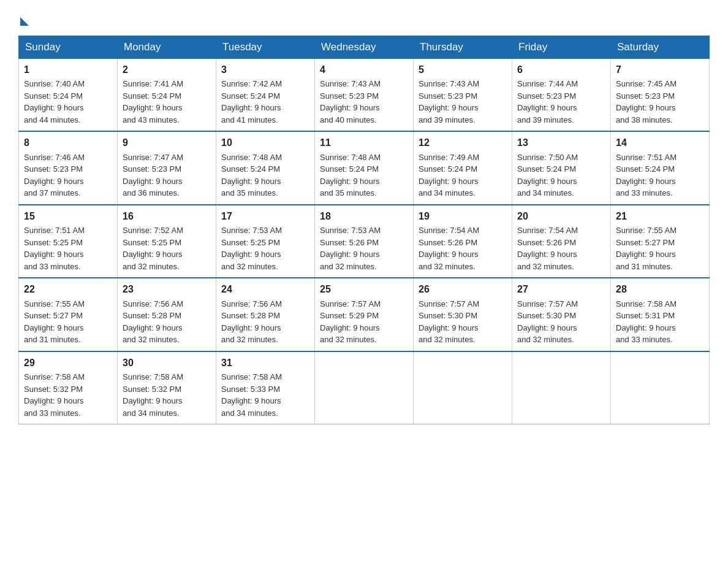 The width and height of the screenshot is (728, 563). What do you see at coordinates (646, 102) in the screenshot?
I see `day-info: Sunrise: 7:45 AMSunset: 5:23 PMDaylight:…` at bounding box center [646, 102].